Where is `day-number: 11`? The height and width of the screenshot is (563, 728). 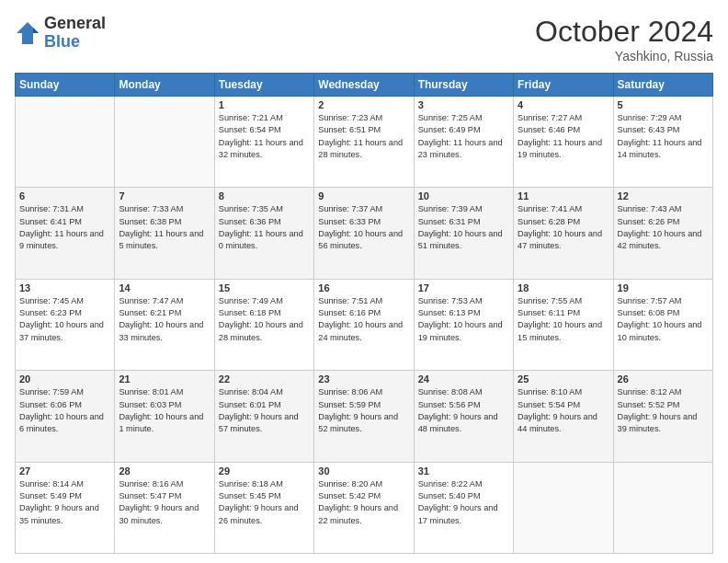 day-number: 11 is located at coordinates (563, 196).